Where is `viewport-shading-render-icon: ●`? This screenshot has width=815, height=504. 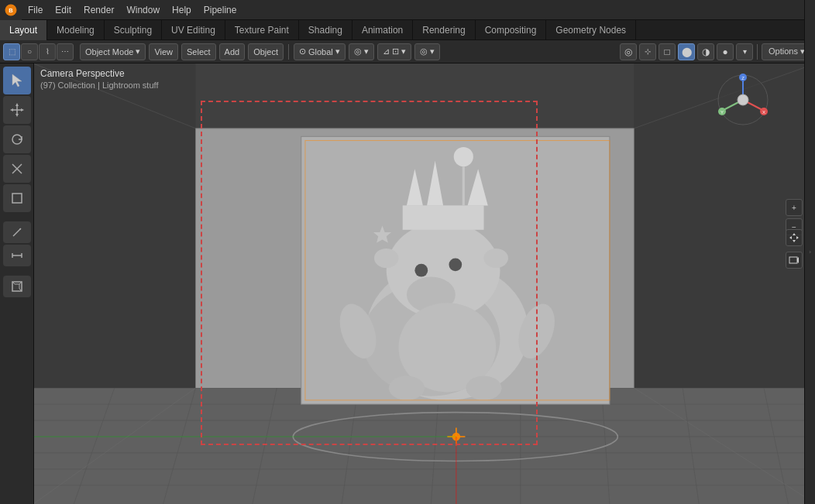
viewport-shading-render-icon: ● is located at coordinates (725, 52).